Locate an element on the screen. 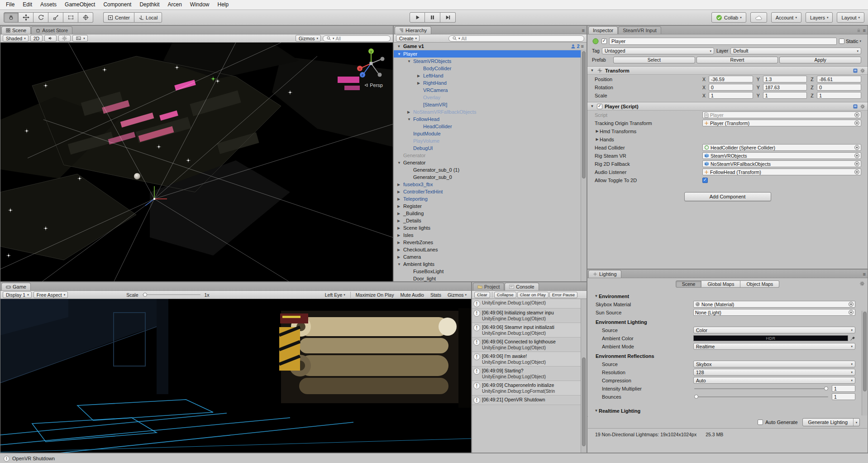 The width and height of the screenshot is (868, 463). space-local-button: Local is located at coordinates (148, 17).